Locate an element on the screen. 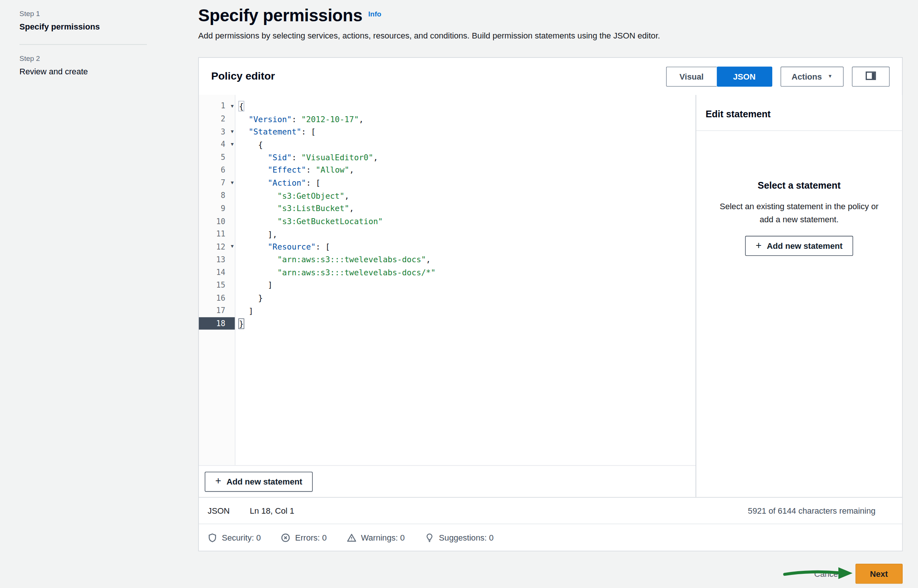 Image resolution: width=918 pixels, height=588 pixels. steps-divider is located at coordinates (83, 44).